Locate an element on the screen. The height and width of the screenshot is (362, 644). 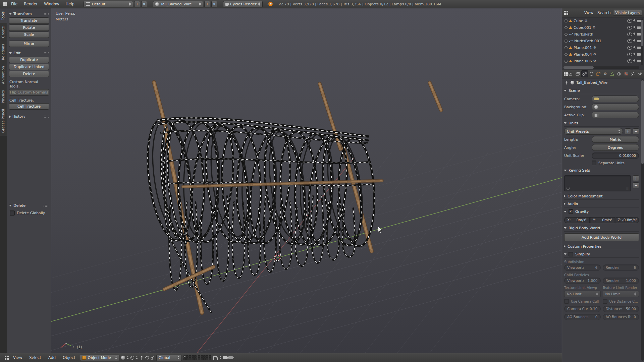
object-menu: Object is located at coordinates (69, 358).